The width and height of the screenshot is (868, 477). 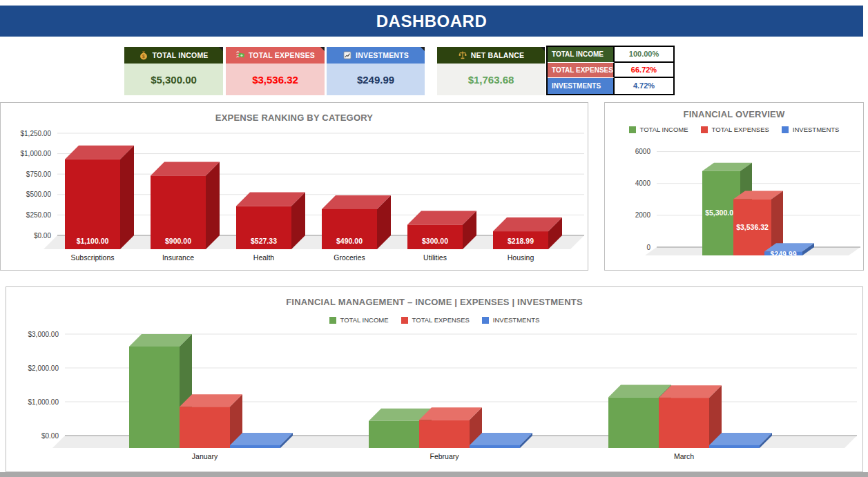 What do you see at coordinates (610, 70) in the screenshot?
I see `table-row: TOTAL EXPENSES 66.72%` at bounding box center [610, 70].